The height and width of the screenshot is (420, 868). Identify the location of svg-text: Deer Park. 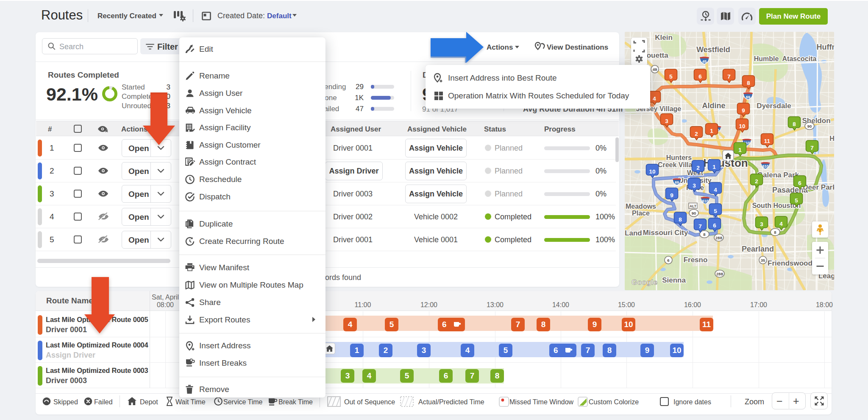
(818, 188).